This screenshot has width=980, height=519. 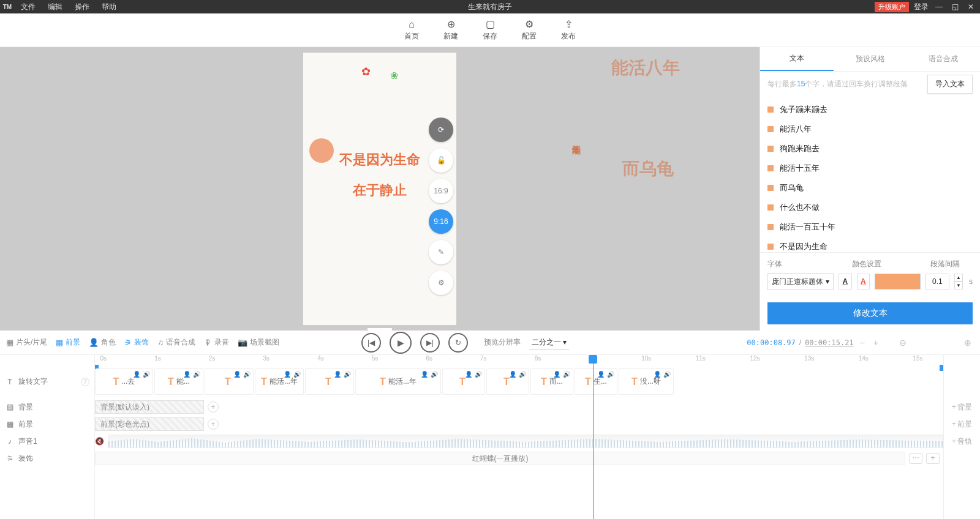 I want to click on track-label-text: T旋转文字?, so click(x=47, y=382).